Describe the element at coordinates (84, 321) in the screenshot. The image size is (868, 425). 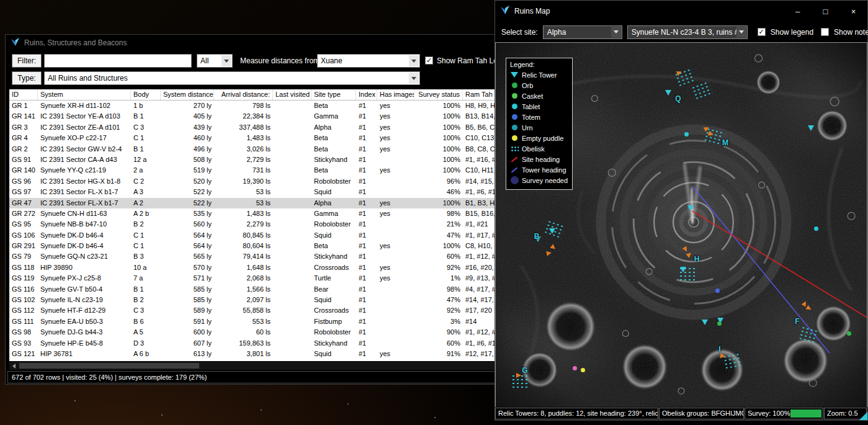
I see `table-cell: Synuefe EA-U b50-3` at that location.